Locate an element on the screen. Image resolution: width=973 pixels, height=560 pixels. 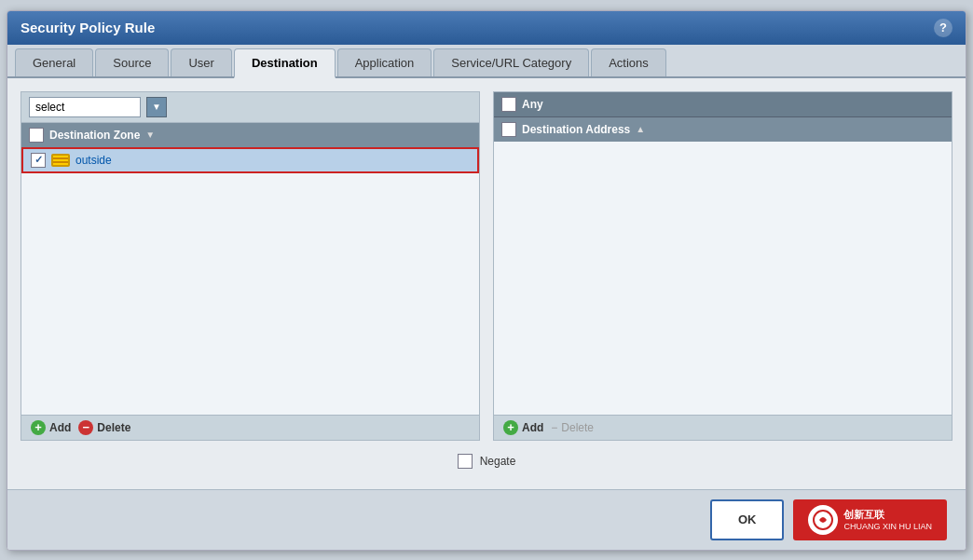
address-panel-header: Destination Address ▲ is located at coordinates (723, 130).